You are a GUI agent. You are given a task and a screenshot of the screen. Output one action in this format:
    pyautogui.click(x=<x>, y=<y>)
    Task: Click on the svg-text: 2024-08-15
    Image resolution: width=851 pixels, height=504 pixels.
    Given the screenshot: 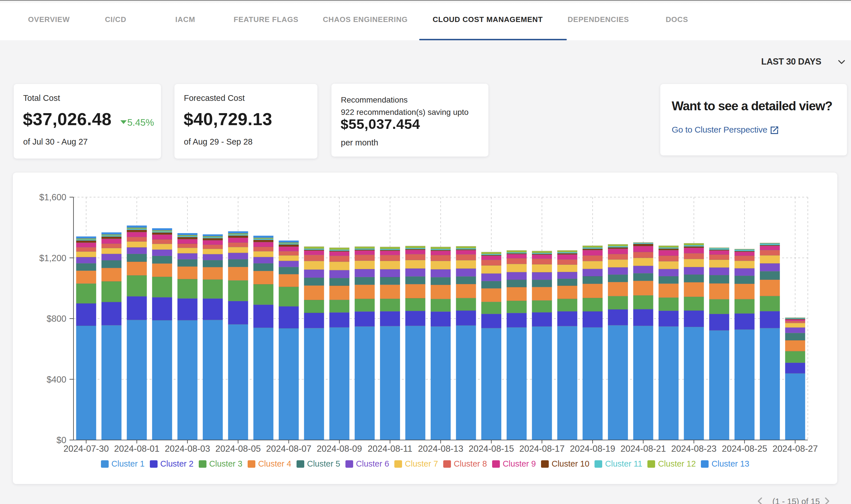 What is the action you would take?
    pyautogui.click(x=491, y=449)
    